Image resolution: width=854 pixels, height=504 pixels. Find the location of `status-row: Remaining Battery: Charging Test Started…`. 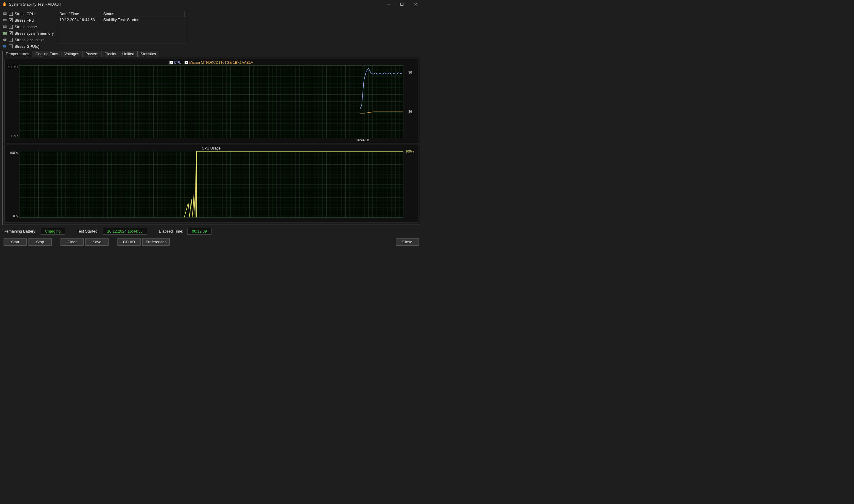

status-row: Remaining Battery: Charging Test Started… is located at coordinates (211, 230).